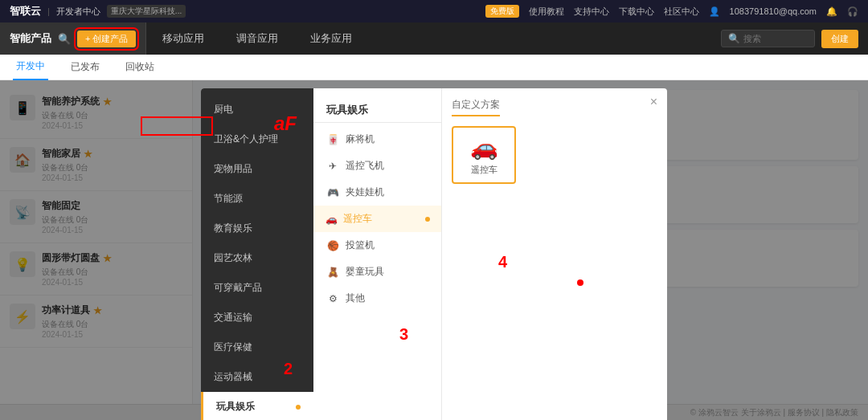  What do you see at coordinates (146, 11) in the screenshot?
I see `school-tag: 重庆大学星际科技...` at bounding box center [146, 11].